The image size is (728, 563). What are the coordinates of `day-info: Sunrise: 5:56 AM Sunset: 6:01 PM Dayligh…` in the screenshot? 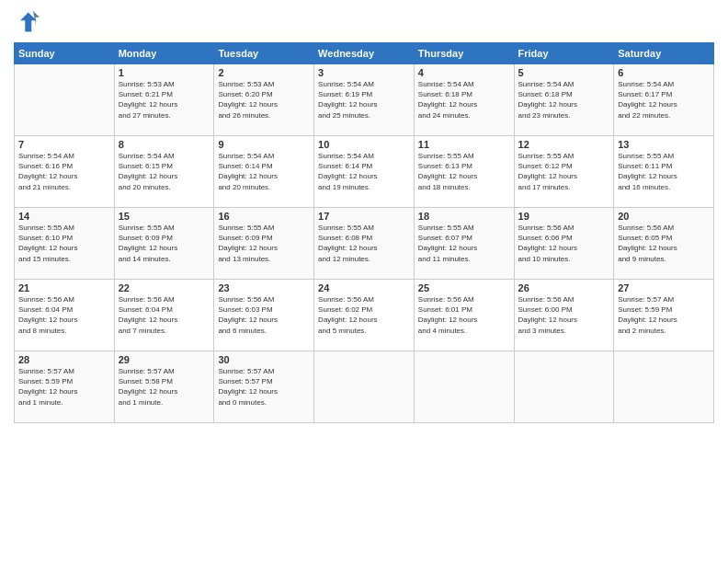 It's located at (464, 315).